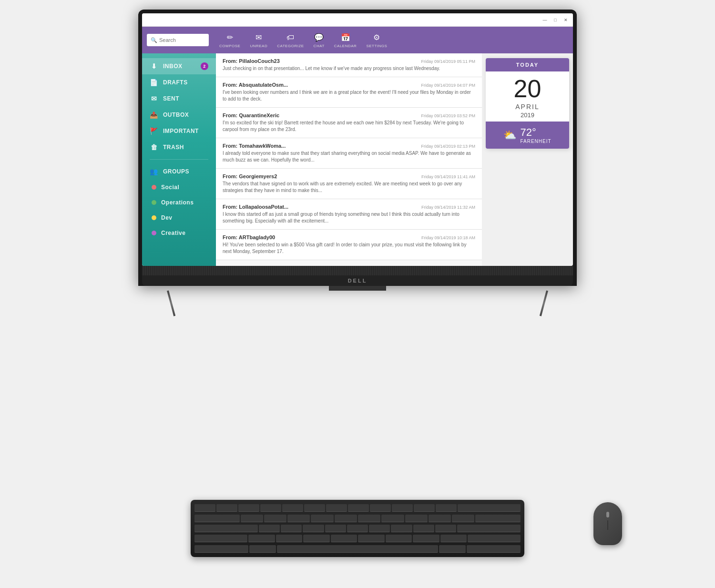 Image resolution: width=715 pixels, height=588 pixels. I want to click on sidebar-group-operations: Operations, so click(179, 203).